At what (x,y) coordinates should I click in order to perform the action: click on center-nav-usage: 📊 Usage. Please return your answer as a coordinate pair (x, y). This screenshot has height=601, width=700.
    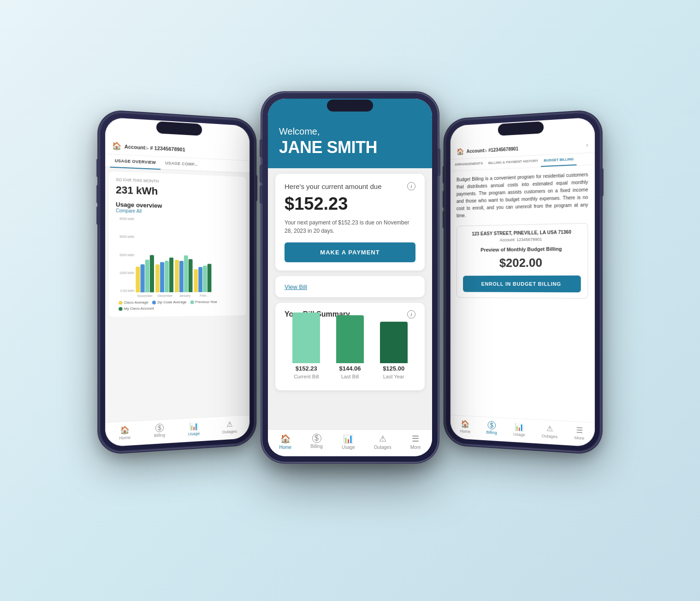
    Looking at the image, I should click on (349, 442).